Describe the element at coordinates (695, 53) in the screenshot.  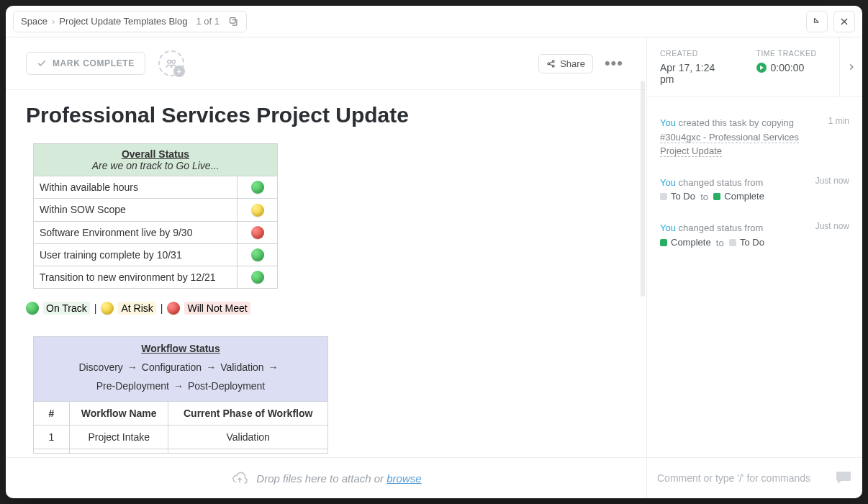
I see `created-label: CREATED` at that location.